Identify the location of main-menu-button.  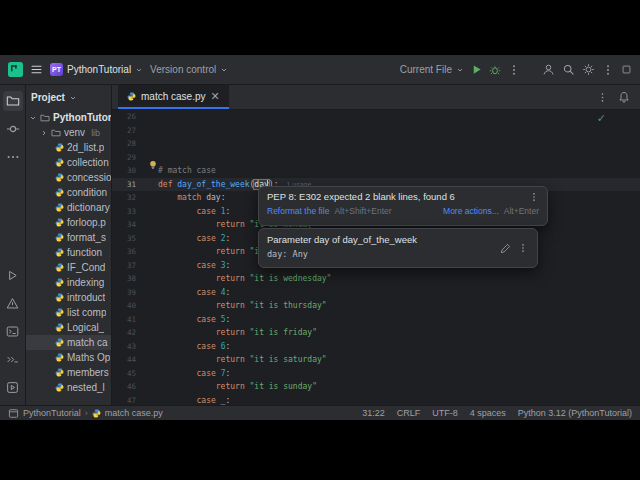
(36, 70).